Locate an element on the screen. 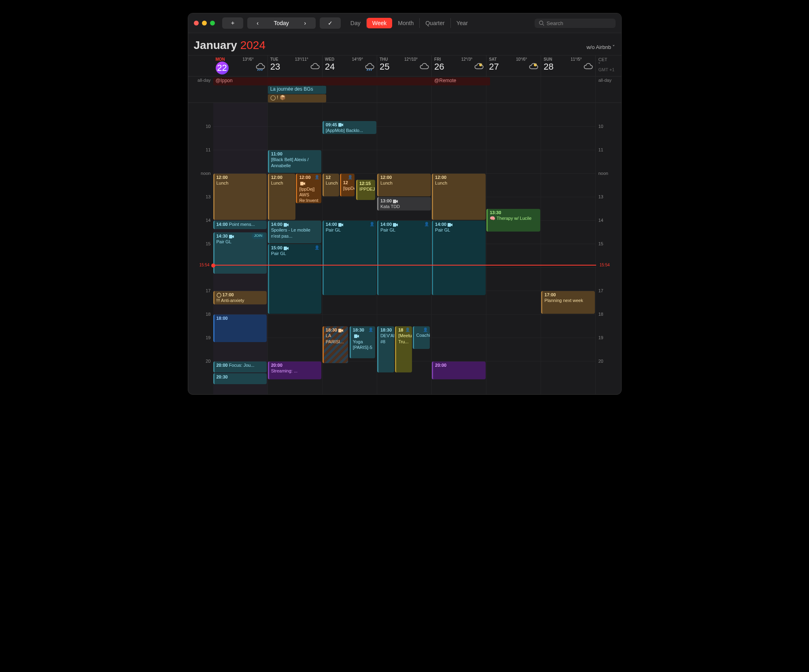 The image size is (809, 672). toolbar: ＋ ‹ Today › ✓ Day Week Month Quarter Yea… is located at coordinates (405, 23).